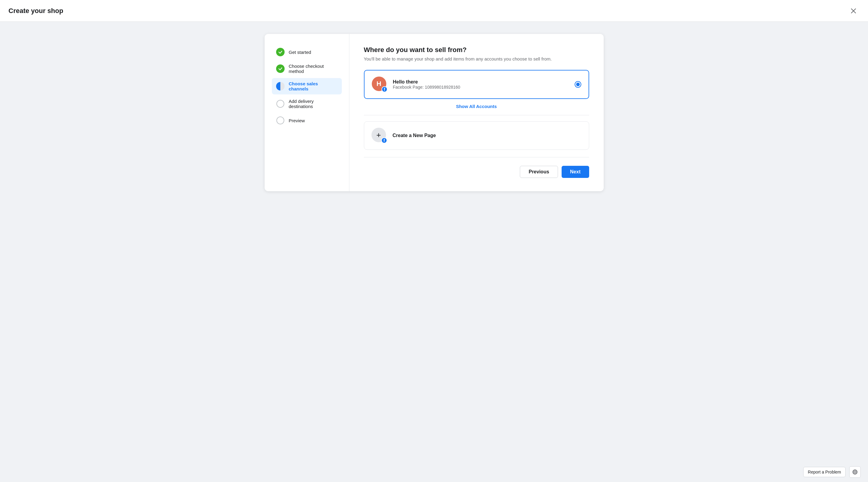  I want to click on step-icon-get-started, so click(280, 52).